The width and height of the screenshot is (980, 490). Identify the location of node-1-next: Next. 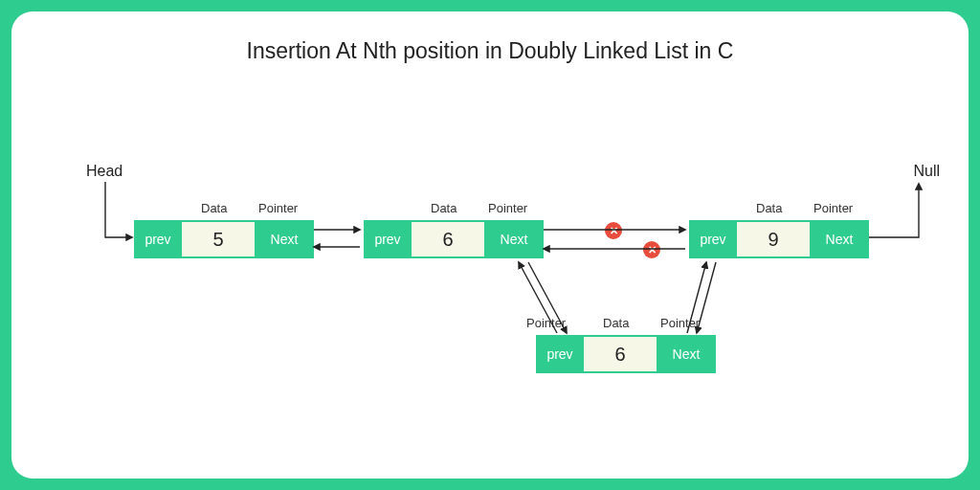
(284, 239).